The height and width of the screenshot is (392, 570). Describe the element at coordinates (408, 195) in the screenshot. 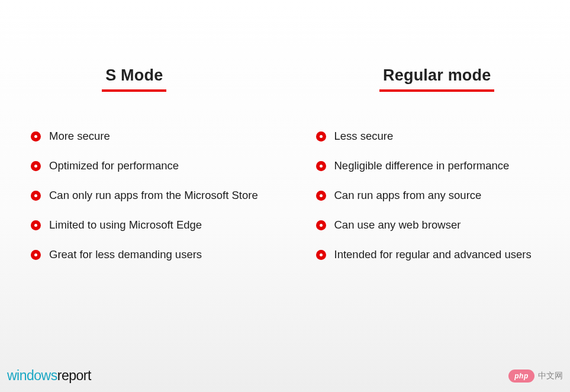

I see `list-item-label: Can run apps from any source` at that location.